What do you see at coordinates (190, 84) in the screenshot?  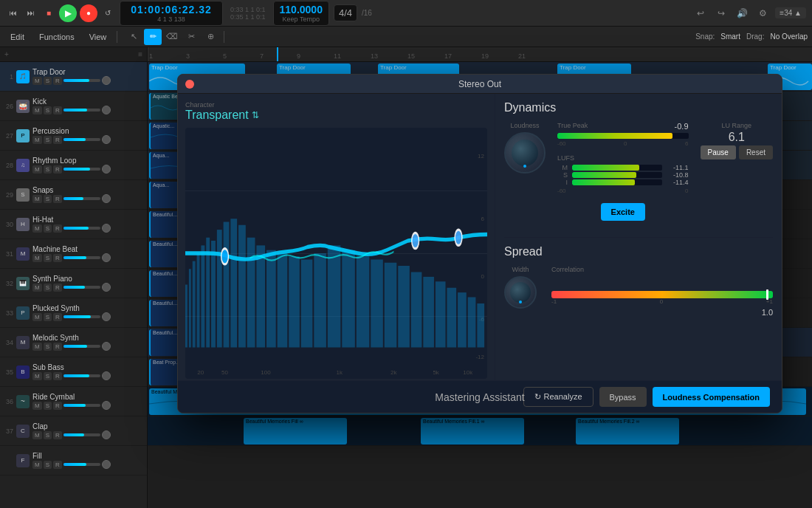 I see `modal-close-button` at bounding box center [190, 84].